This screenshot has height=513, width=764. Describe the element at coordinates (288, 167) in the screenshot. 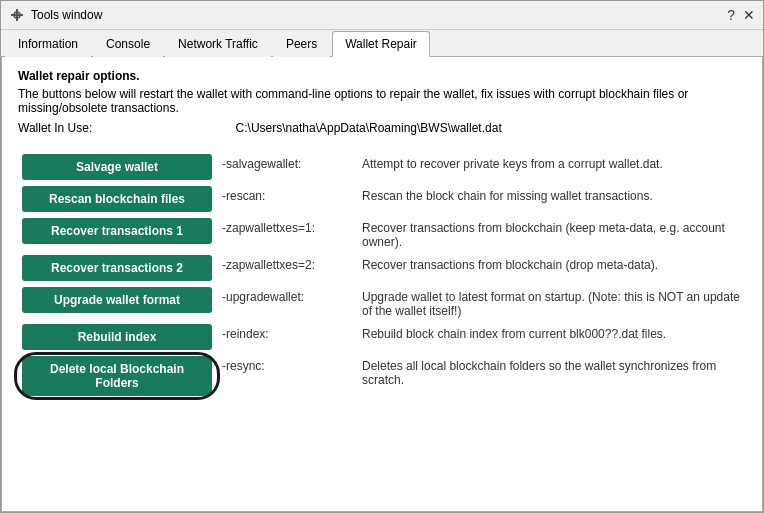

I see `repair-command: -salvagewallet:` at that location.